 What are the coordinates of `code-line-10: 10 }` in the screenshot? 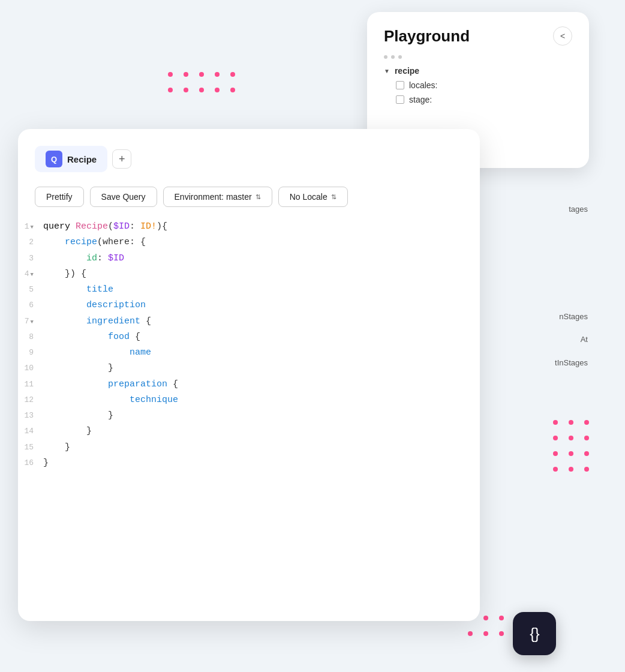 It's located at (249, 368).